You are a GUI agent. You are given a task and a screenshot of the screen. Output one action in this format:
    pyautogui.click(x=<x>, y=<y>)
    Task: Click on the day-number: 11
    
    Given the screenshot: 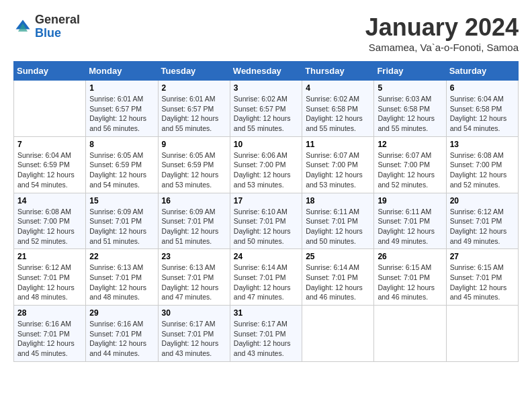 What is the action you would take?
    pyautogui.click(x=338, y=144)
    